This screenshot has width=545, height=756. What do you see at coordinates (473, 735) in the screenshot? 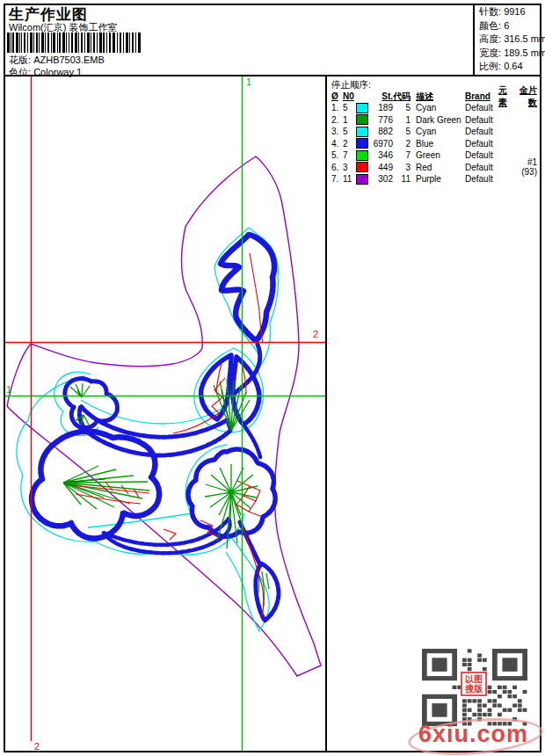
I see `watermark-text: 6xiu.com` at bounding box center [473, 735].